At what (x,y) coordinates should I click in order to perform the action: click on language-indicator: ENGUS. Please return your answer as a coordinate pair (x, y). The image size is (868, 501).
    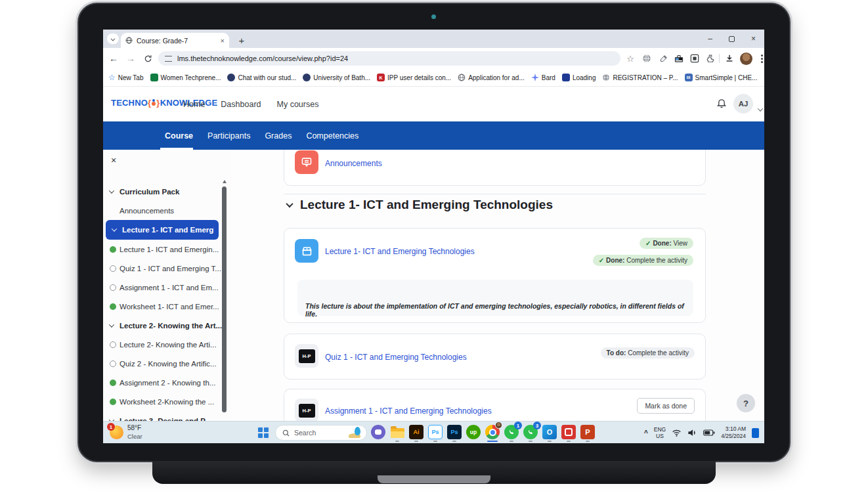
    Looking at the image, I should click on (660, 433).